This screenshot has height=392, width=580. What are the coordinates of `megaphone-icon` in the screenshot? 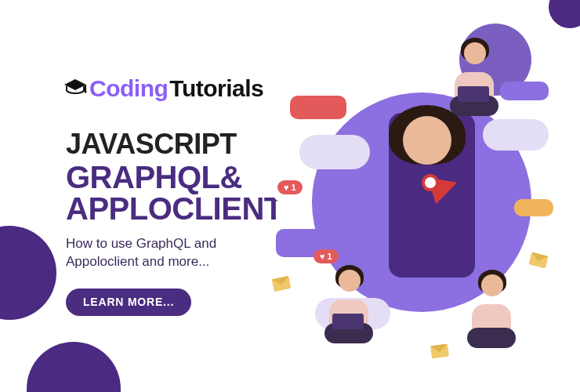 It's located at (449, 186).